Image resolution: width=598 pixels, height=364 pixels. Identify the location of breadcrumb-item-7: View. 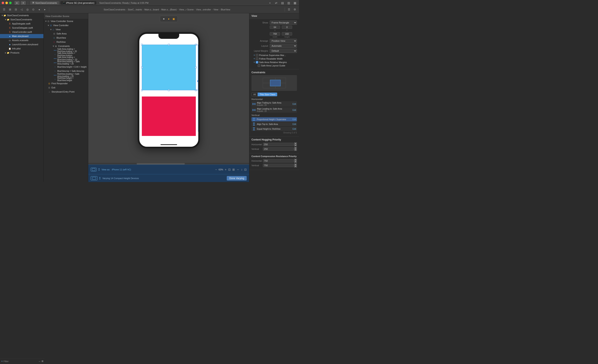
(216, 9).